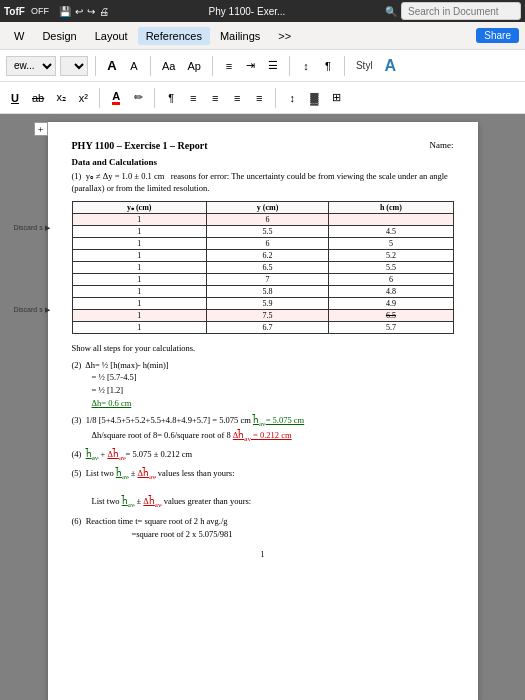  I want to click on list-icon: ≡, so click(229, 66).